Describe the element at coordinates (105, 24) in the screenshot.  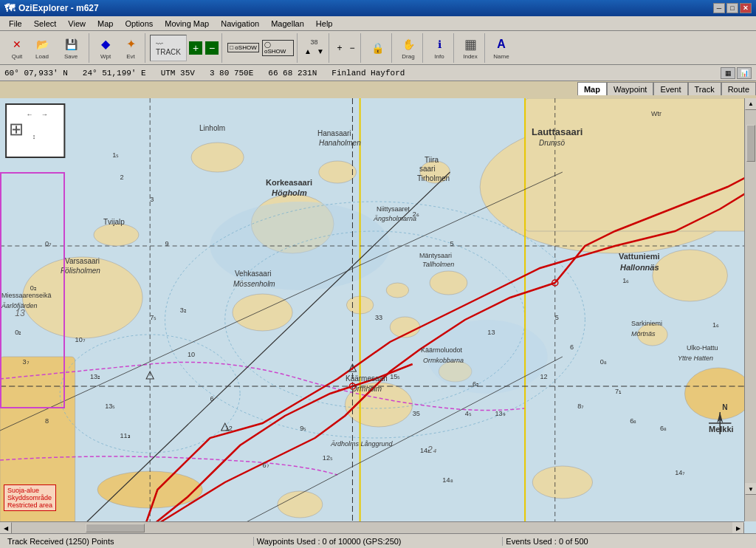
I see `menu-map: Map` at that location.